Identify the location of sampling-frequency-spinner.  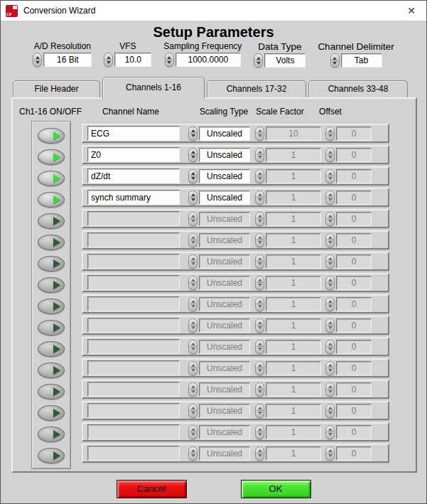
(169, 60).